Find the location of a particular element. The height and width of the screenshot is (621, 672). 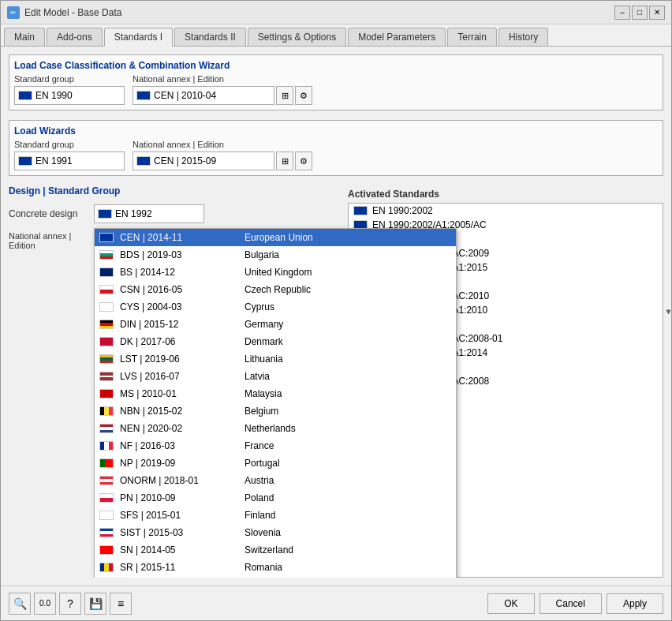

minimize-button: – is located at coordinates (622, 13).